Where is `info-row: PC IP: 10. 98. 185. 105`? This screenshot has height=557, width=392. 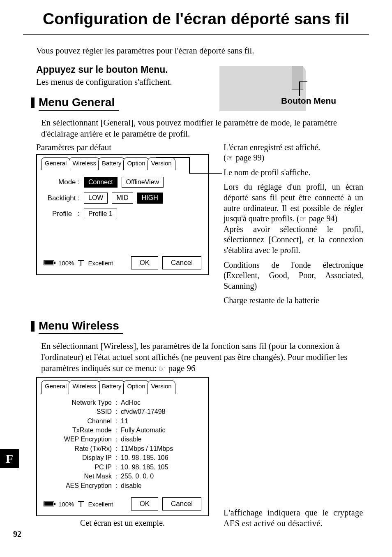 info-row: PC IP: 10. 98. 185. 105 is located at coordinates (122, 467).